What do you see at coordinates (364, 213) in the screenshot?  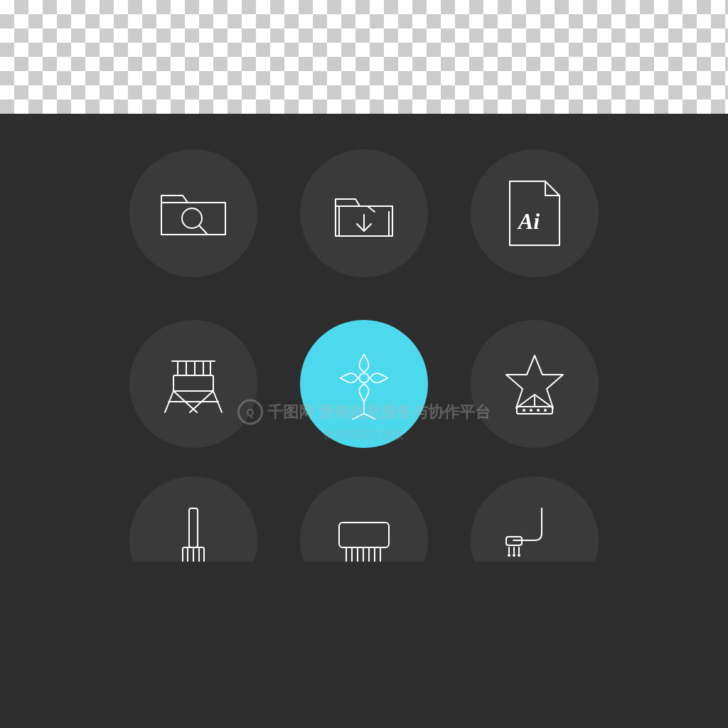 I see `icon-cell-folder-download` at bounding box center [364, 213].